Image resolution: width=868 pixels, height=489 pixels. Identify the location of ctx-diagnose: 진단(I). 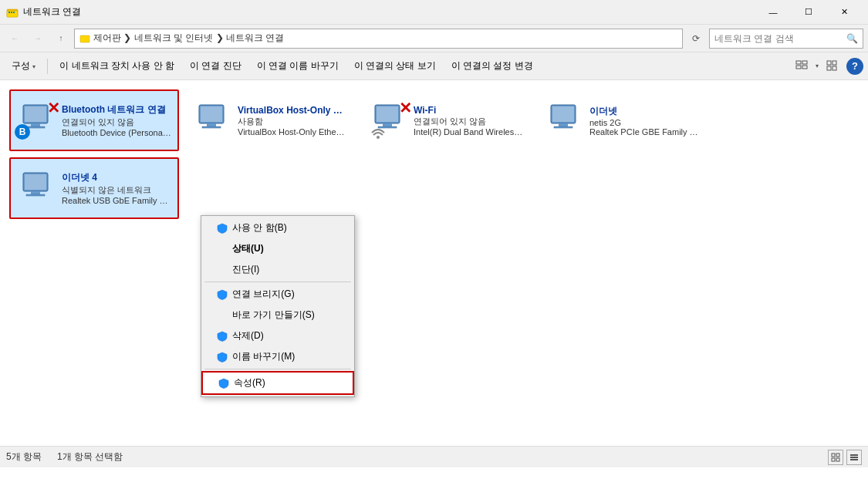
(278, 270).